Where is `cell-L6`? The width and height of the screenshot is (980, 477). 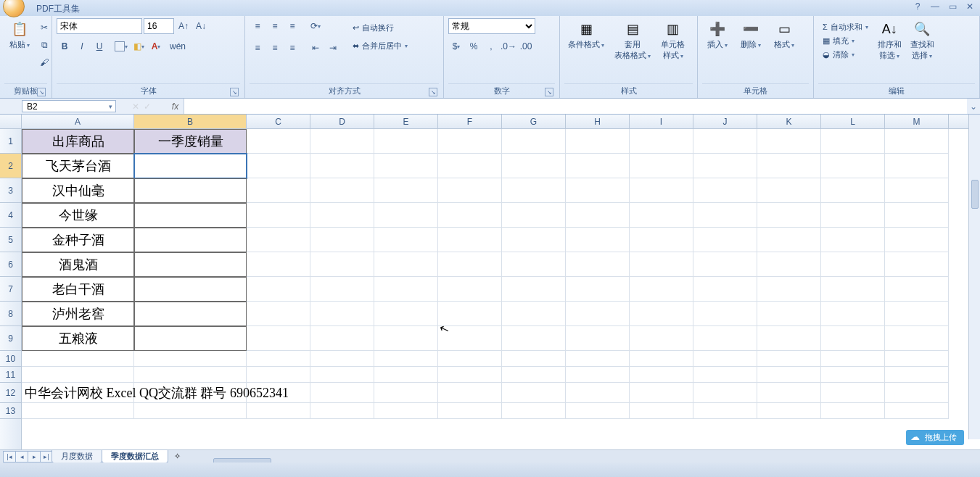 cell-L6 is located at coordinates (853, 265).